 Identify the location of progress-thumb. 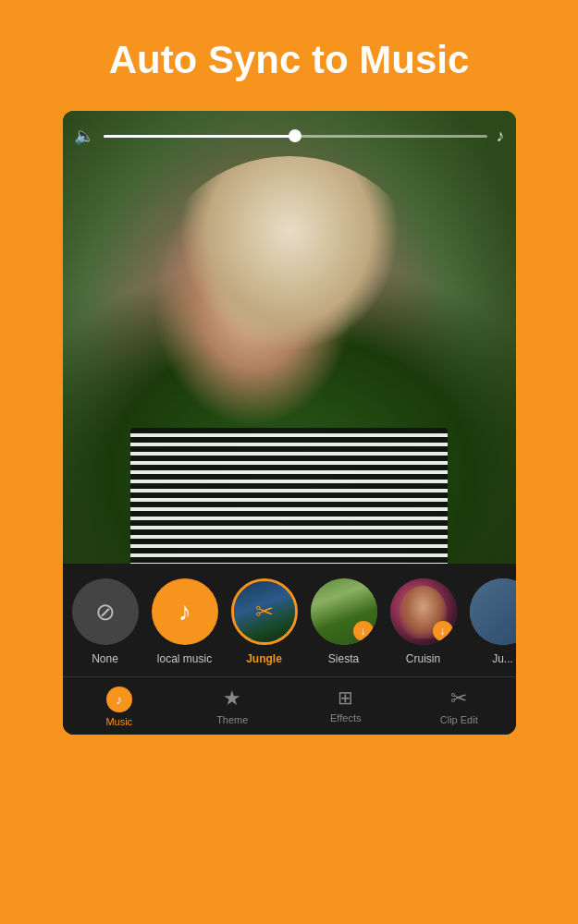
(295, 136).